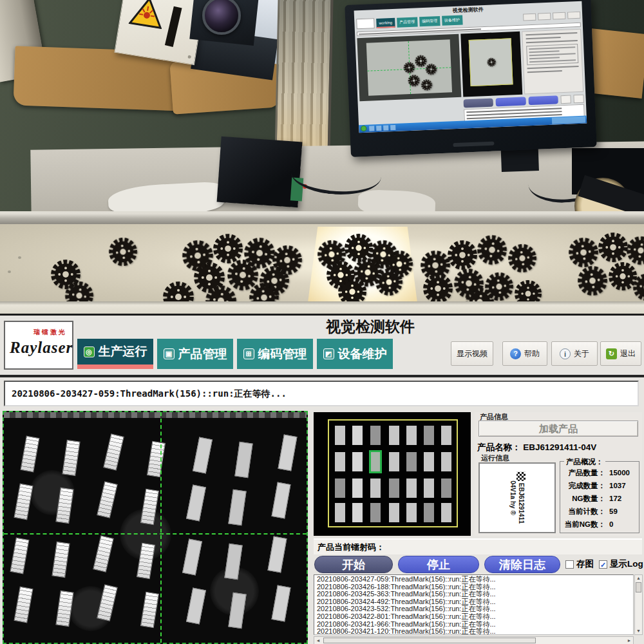 This screenshot has width=644, height=644. I want to click on preview-text: EBJ61291411, so click(522, 504).